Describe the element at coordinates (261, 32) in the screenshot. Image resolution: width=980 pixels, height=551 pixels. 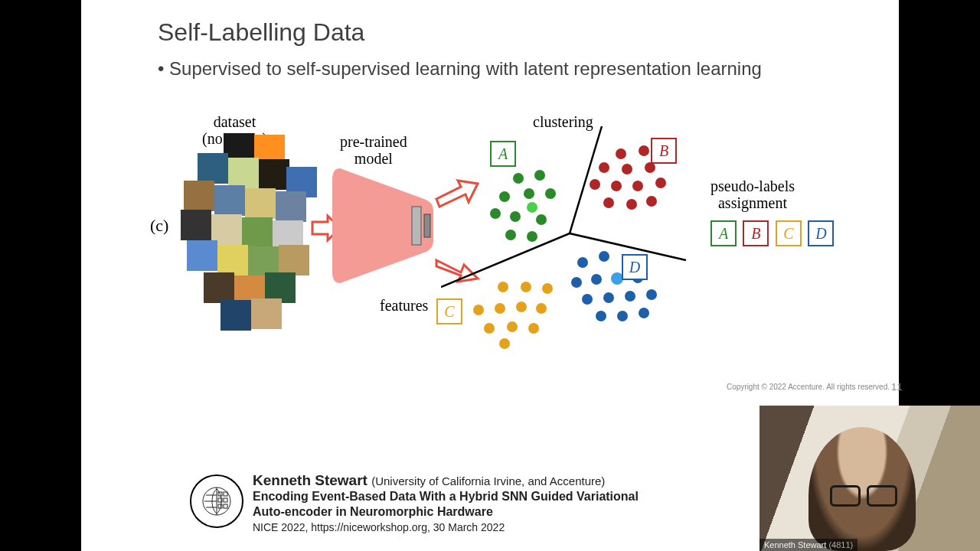
I see `slide-title: Self-Labelling Data` at that location.